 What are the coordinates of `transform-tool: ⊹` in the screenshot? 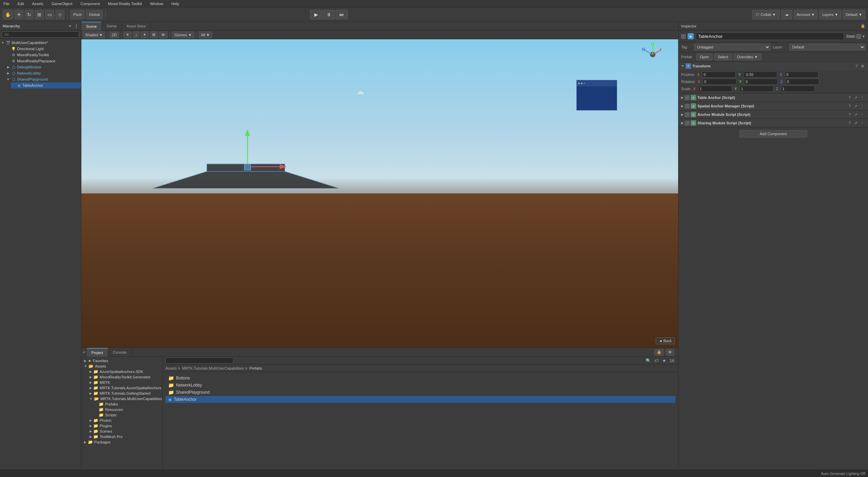 It's located at (60, 15).